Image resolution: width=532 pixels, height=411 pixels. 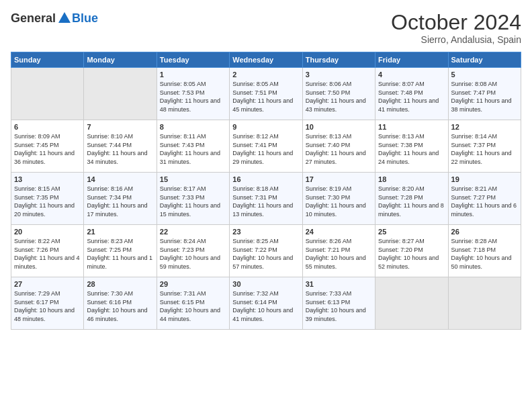 What do you see at coordinates (411, 75) in the screenshot?
I see `day-number: 4` at bounding box center [411, 75].